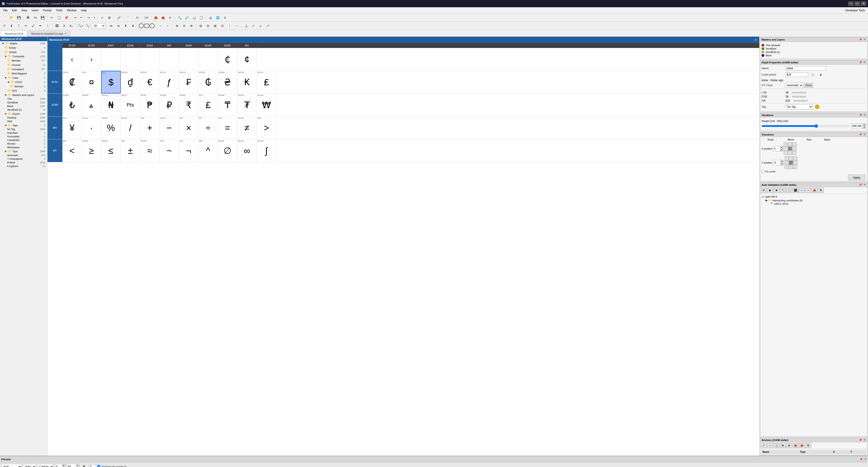 The width and height of the screenshot is (868, 467). I want to click on preview-size-up: ▲, so click(78, 465).